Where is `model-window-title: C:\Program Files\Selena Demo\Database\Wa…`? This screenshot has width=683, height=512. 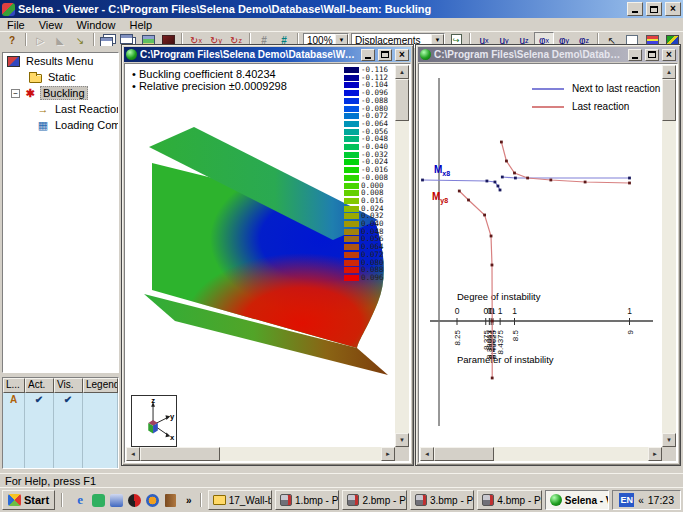 model-window-title: C:\Program Files\Selena Demo\Database\Wa… is located at coordinates (249, 54).